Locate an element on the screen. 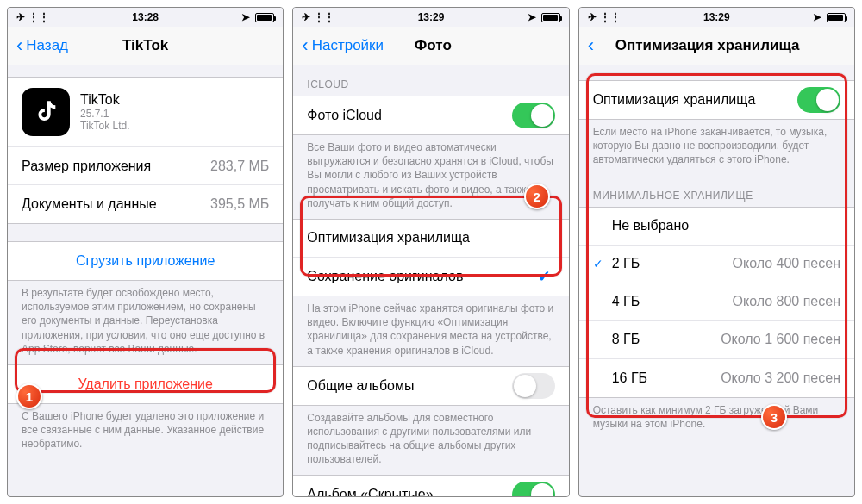 Image resolution: width=862 pixels, height=504 pixels. app-icon is located at coordinates (46, 112).